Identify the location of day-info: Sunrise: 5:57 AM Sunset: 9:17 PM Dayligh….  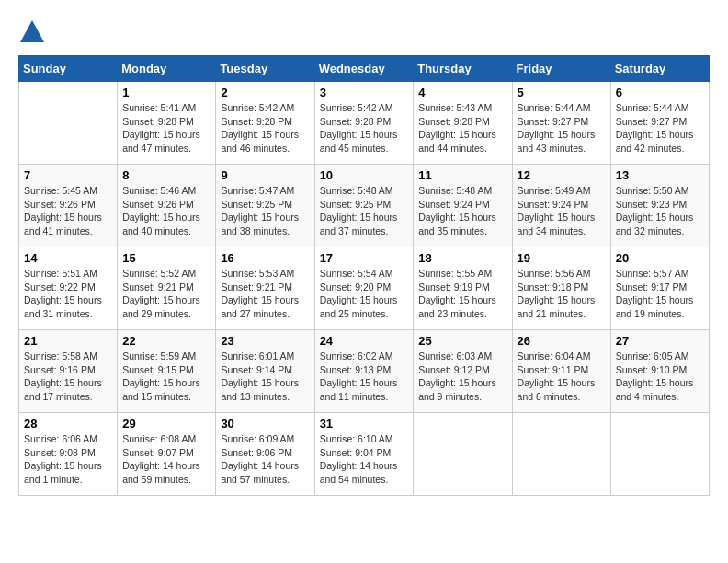
(660, 294).